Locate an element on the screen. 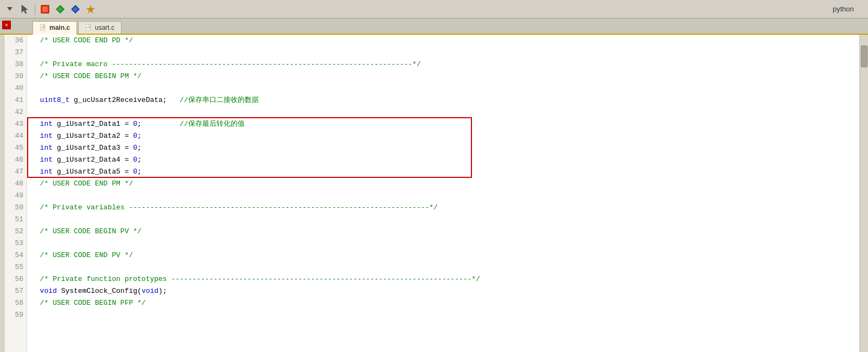 This screenshot has width=868, height=352. line-num-42: 42 is located at coordinates (15, 112).